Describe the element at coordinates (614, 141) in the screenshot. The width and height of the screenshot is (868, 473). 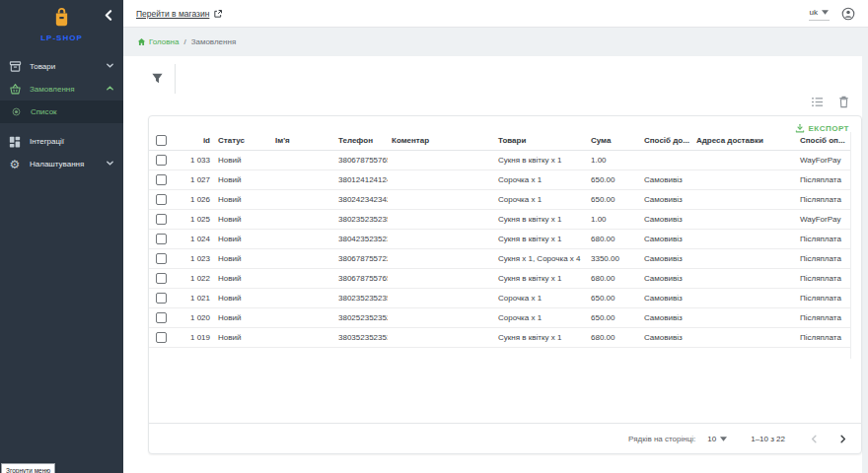
I see `column-header: Сума` at that location.